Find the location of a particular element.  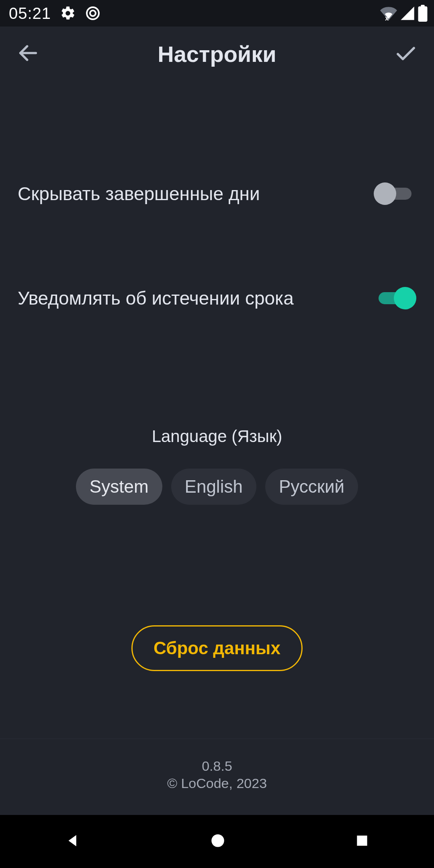

back-button is located at coordinates (28, 54).